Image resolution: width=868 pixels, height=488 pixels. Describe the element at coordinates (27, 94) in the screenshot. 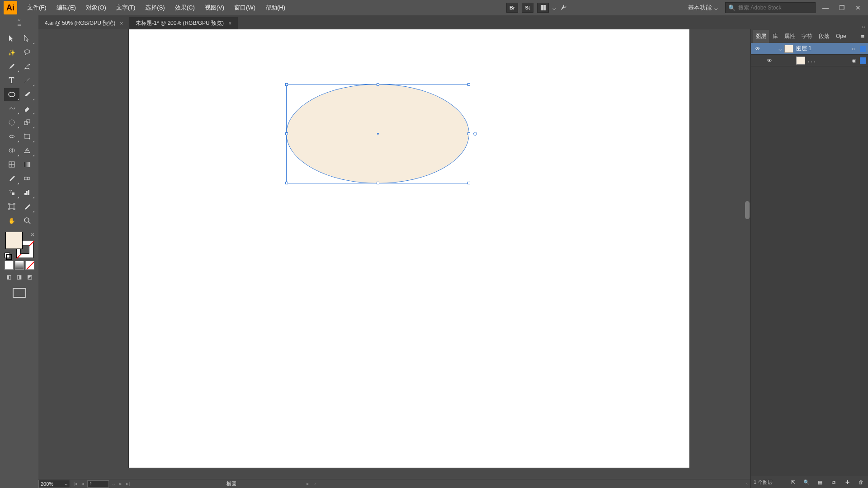

I see `paintbrush-tool` at that location.